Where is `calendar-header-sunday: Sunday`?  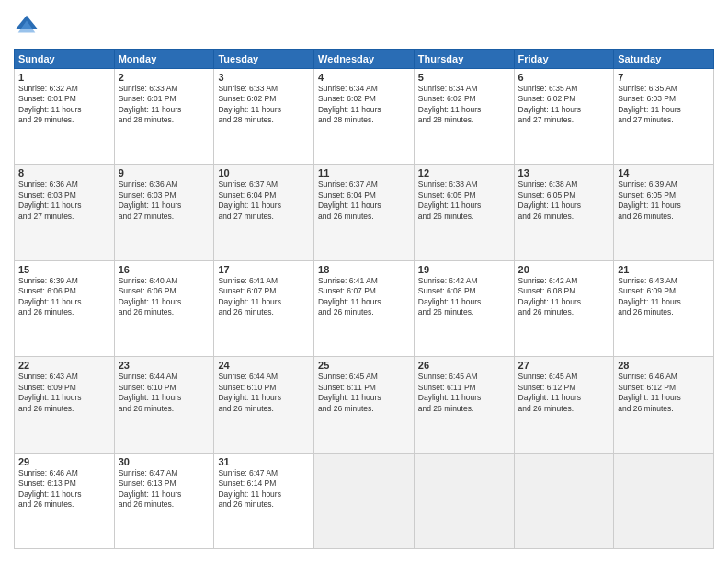
calendar-header-sunday: Sunday is located at coordinates (64, 59).